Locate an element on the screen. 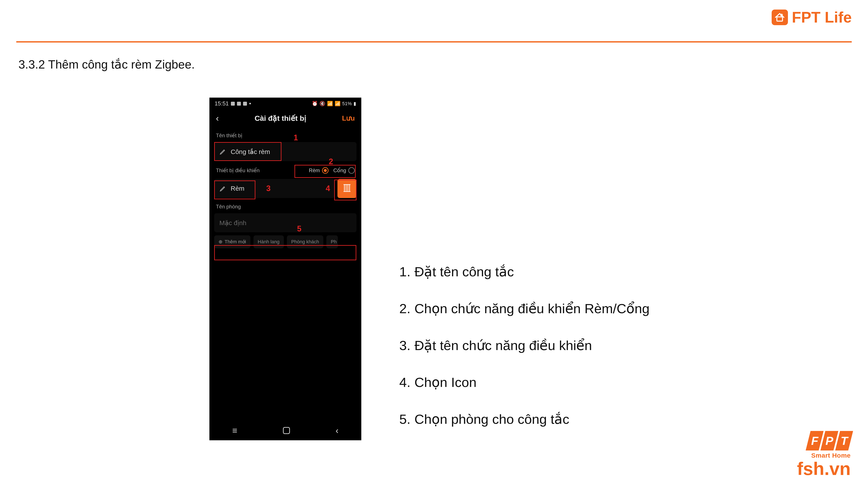  annotation-number-1: 1 is located at coordinates (296, 137).